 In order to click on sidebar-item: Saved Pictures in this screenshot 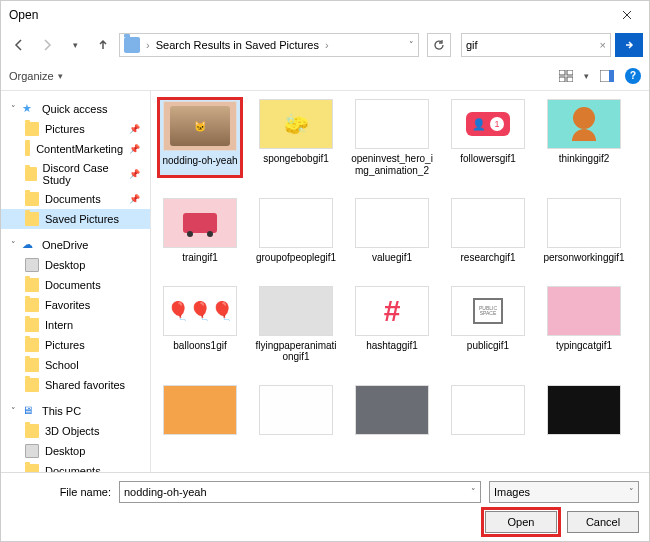, I will do `click(76, 219)`.